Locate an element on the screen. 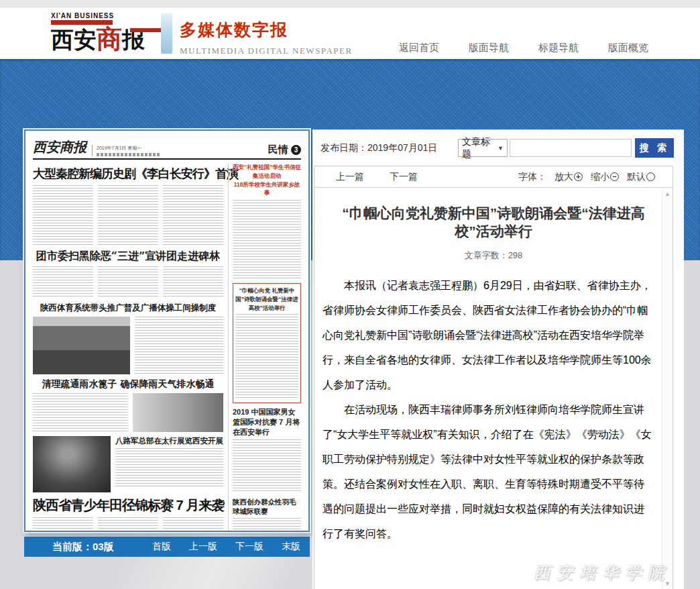 Image resolution: width=700 pixels, height=589 pixels. font-zoom-in-button: 放大 + is located at coordinates (569, 177).